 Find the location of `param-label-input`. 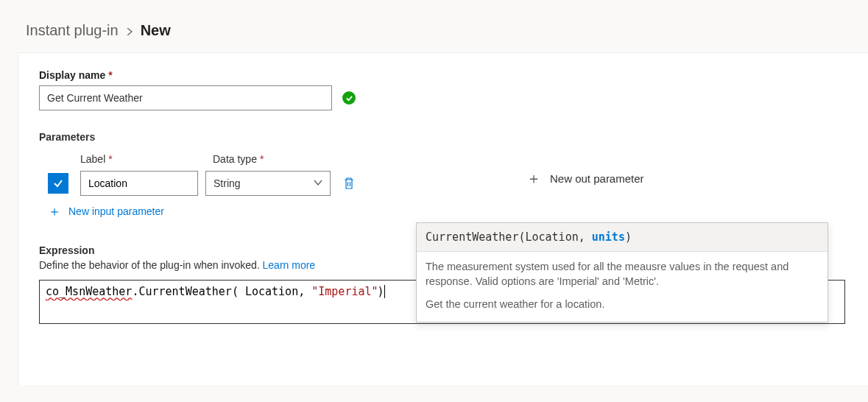

param-label-input is located at coordinates (139, 183).